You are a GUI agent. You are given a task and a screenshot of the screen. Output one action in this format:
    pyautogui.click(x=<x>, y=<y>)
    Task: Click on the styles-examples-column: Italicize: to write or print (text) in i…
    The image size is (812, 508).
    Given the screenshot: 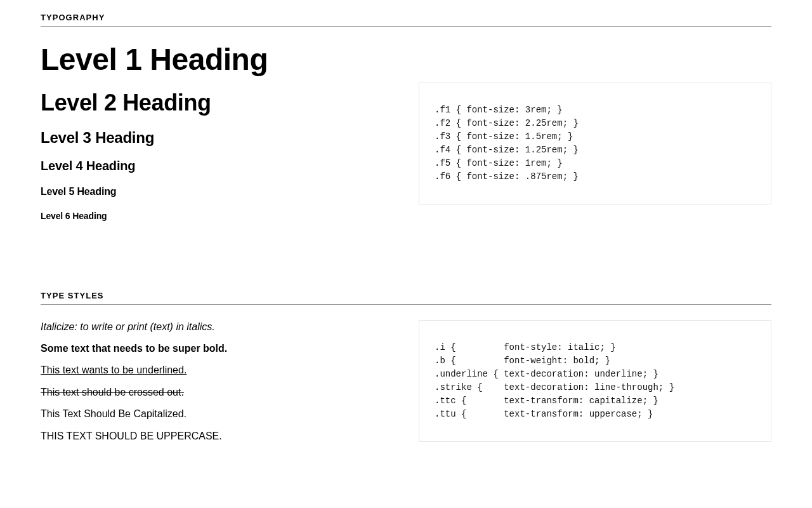 What is the action you would take?
    pyautogui.click(x=217, y=385)
    